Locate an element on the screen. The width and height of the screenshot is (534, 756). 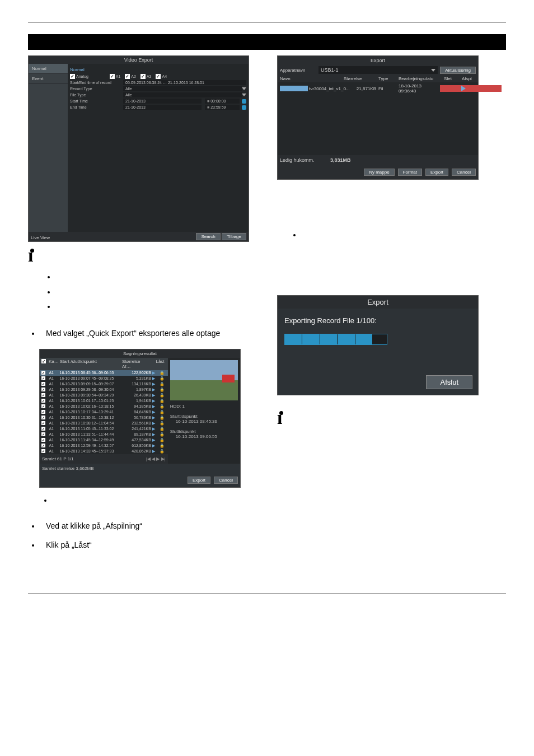
start-date: 21-10-2013 is located at coordinates (162, 101).